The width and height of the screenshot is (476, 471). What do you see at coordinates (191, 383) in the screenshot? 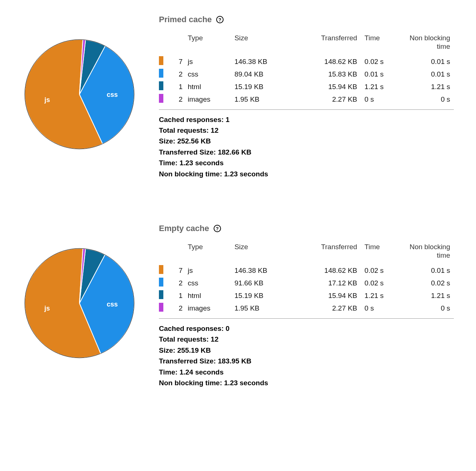
I see `summary-label-nbt: Non blocking time` at bounding box center [191, 383].